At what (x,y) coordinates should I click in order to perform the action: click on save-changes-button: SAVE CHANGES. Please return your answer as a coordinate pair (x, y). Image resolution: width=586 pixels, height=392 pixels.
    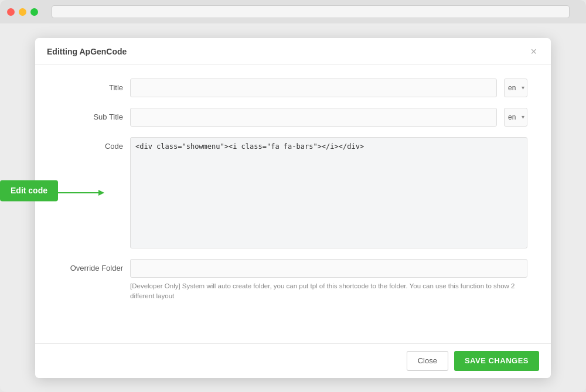
    Looking at the image, I should click on (497, 361).